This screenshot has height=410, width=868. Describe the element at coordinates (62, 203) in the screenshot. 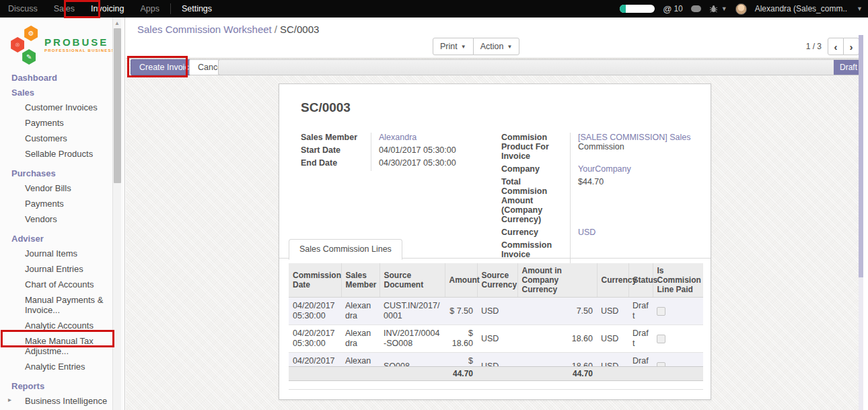

I see `sidebar-item-purchase-payments: Payments` at that location.